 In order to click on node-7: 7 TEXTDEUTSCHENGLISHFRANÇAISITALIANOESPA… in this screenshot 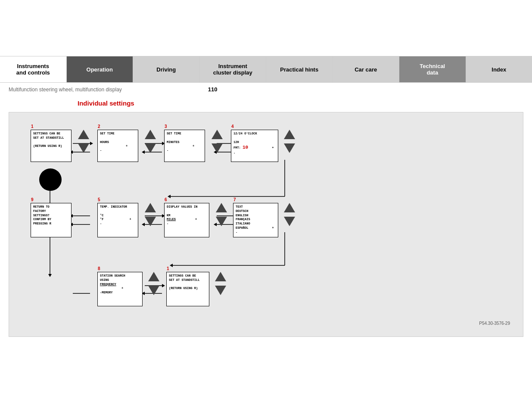, I will do `click(256, 220)`.